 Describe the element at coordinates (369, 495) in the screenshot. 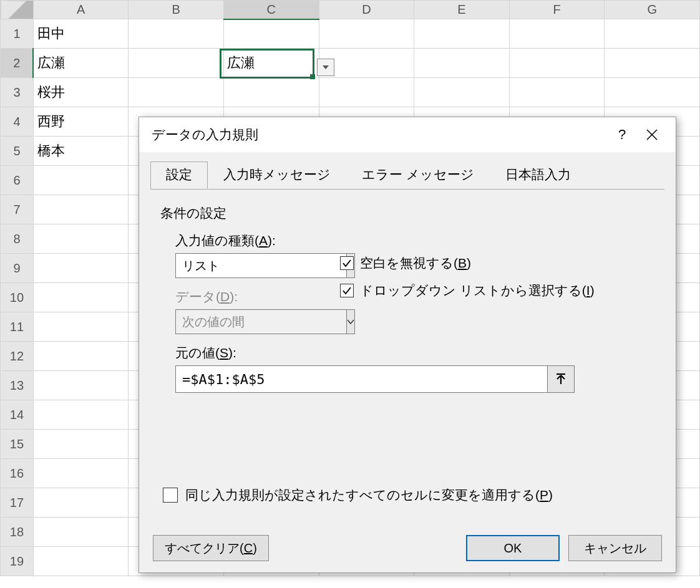

I see `apply-all-label: 同じ入力規則が設定されたすべてのセルに変更を適用する(P)` at that location.